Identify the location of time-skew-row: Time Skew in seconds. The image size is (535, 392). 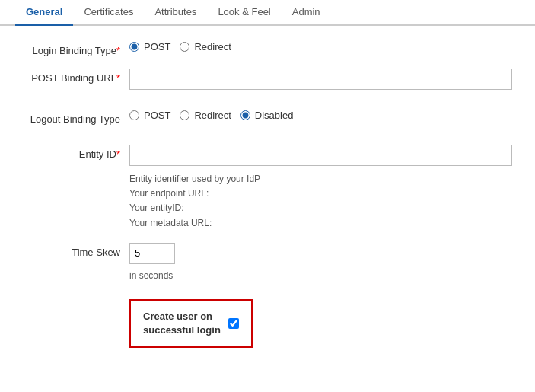
(268, 262).